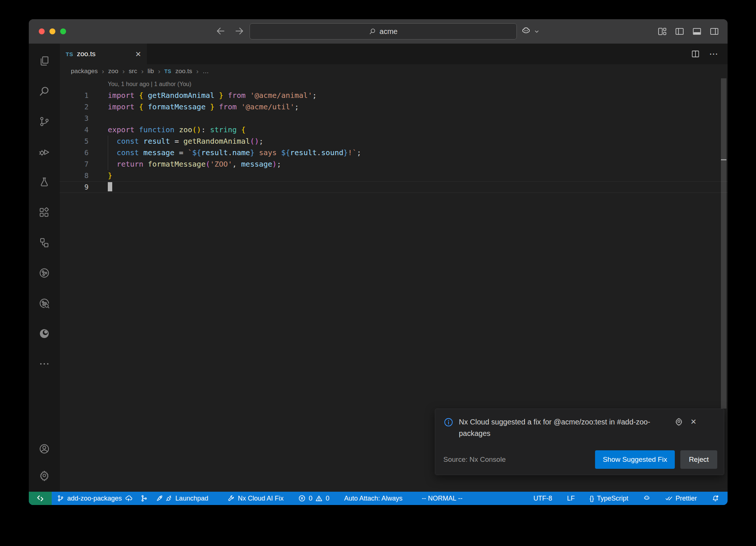  Describe the element at coordinates (184, 71) in the screenshot. I see `breadcrumb-item: zoo.ts` at that location.